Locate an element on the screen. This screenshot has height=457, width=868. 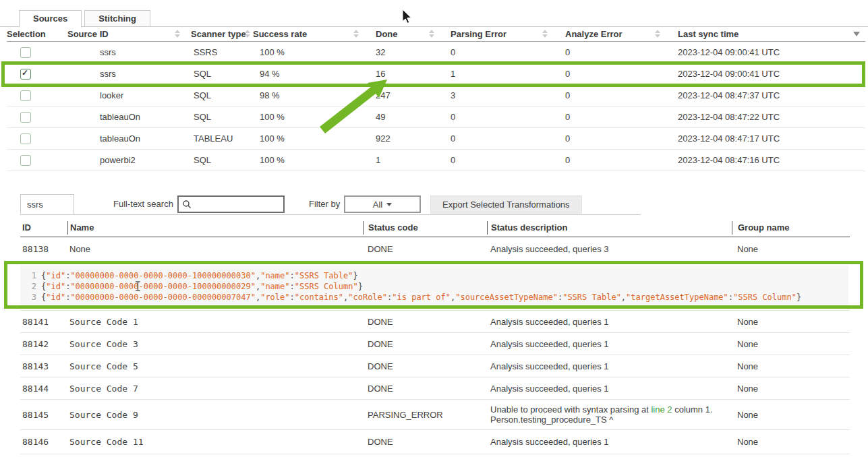
done-cell: 32 is located at coordinates (407, 53).